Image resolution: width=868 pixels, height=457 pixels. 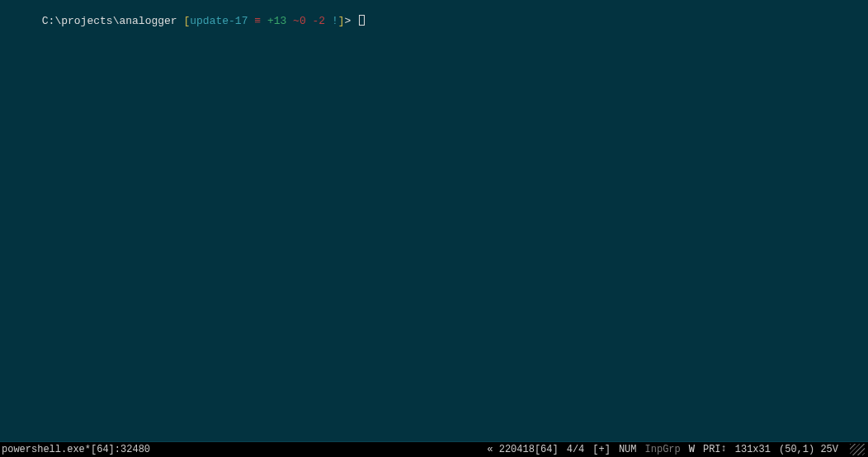 I want to click on prompt-path: C:\projects\analogger, so click(x=110, y=21).